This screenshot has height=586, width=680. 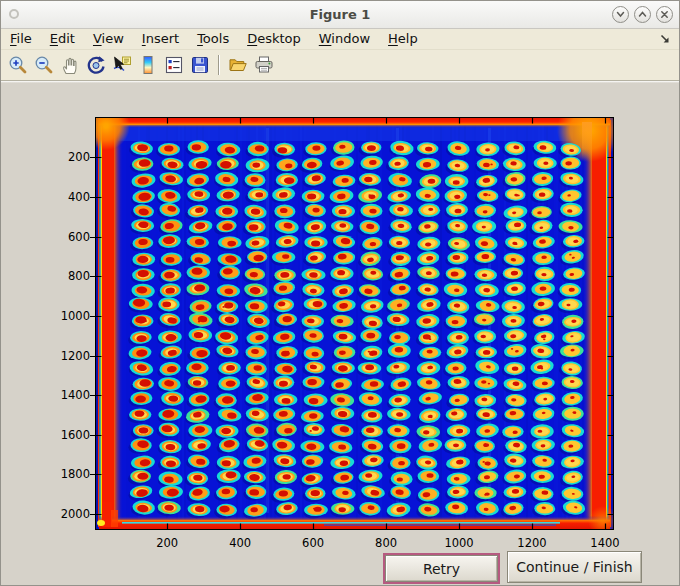 What do you see at coordinates (62, 39) in the screenshot?
I see `menu-edit: Edit` at bounding box center [62, 39].